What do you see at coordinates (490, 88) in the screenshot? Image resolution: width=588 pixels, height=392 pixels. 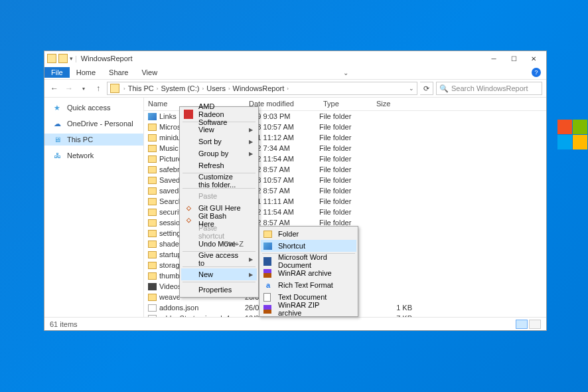 I see `search-placeholder: Search WindowsReport` at bounding box center [490, 88].